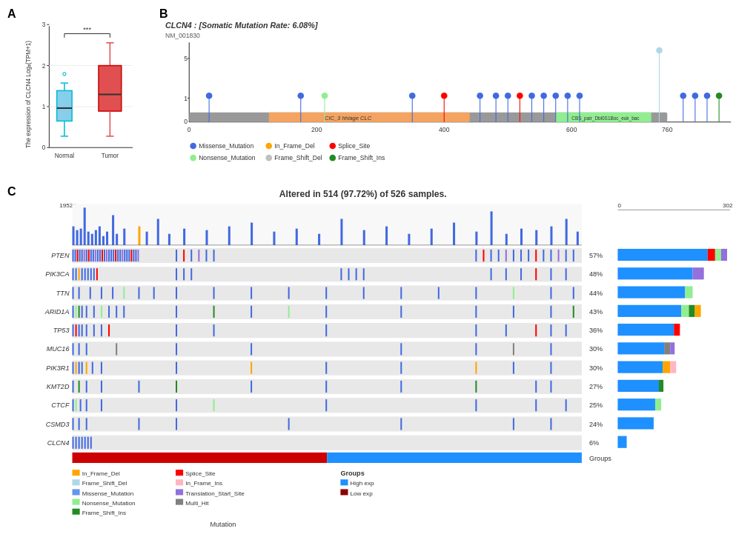 The height and width of the screenshot is (537, 756). What do you see at coordinates (59, 443) in the screenshot?
I see `svg-text: CLCN4` at bounding box center [59, 443].